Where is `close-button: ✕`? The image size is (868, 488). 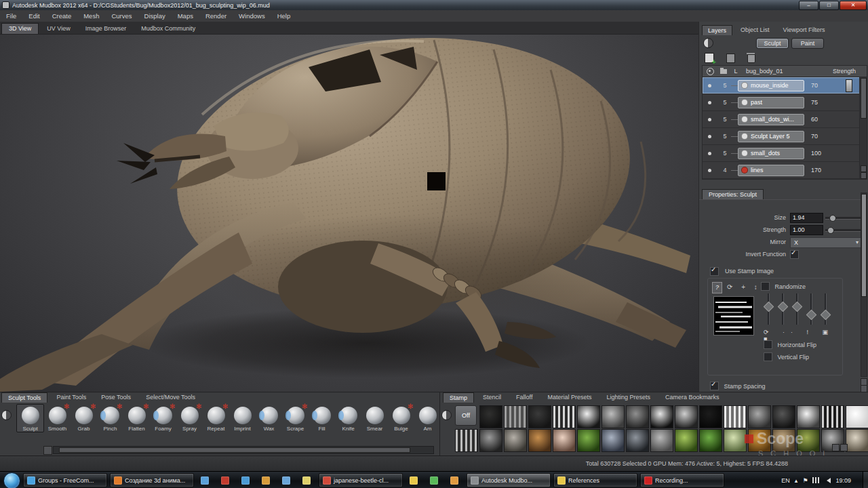
close-button: ✕ is located at coordinates (853, 5).